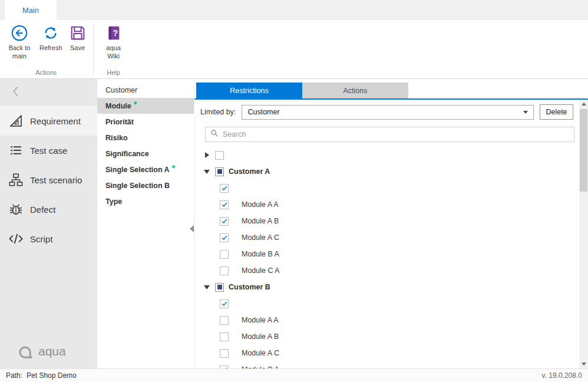 Image resolution: width=588 pixels, height=382 pixels. I want to click on sidebar-item-defect: Defect, so click(48, 209).